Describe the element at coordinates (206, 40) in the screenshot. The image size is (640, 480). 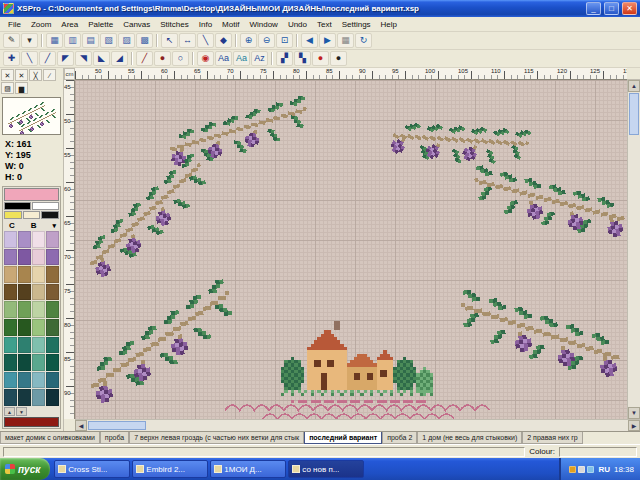
I see `line-tool: ╲` at that location.